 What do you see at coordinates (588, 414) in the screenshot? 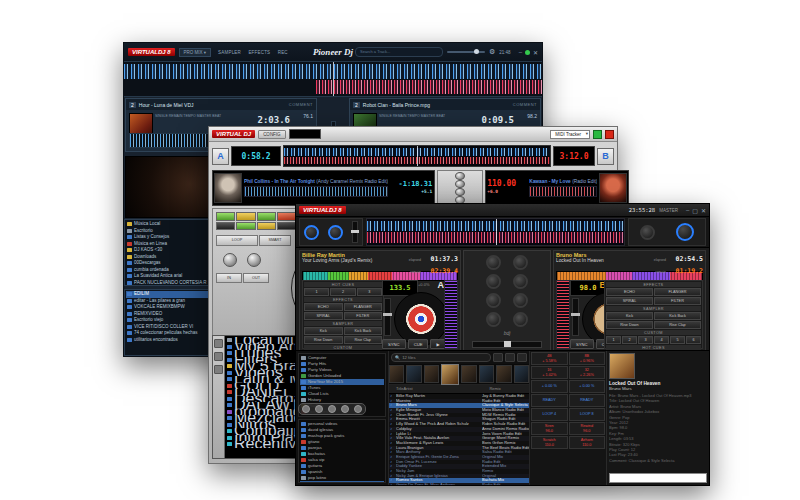
I see `sideview-pad: LOOP 8` at bounding box center [588, 414].